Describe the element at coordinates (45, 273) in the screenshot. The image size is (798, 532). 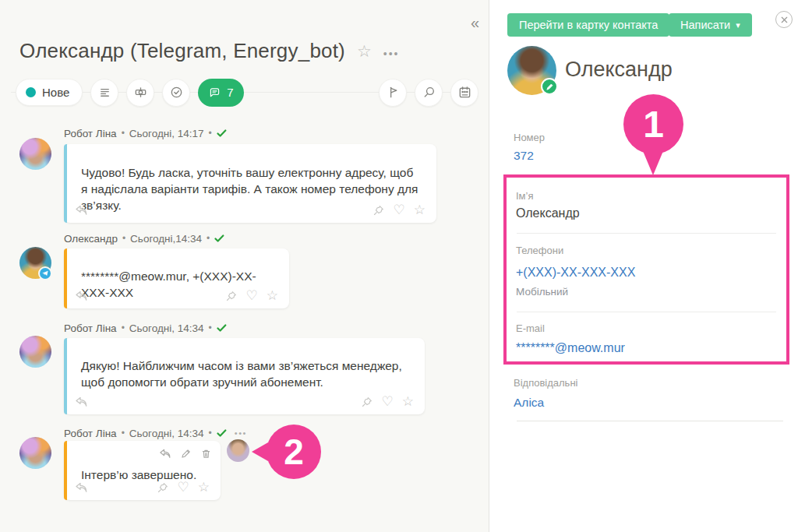
I see `telegram-badge-icon` at that location.